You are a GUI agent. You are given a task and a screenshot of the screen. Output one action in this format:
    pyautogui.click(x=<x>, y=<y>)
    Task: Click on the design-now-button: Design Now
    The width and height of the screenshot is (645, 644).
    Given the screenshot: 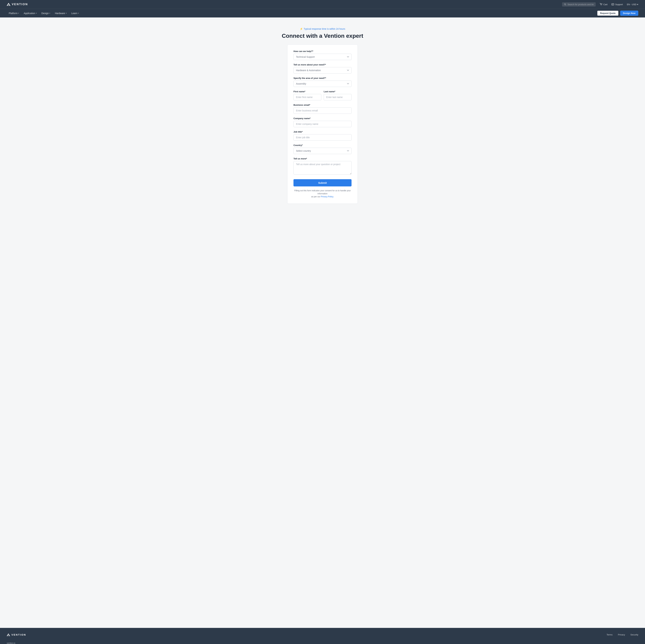 What is the action you would take?
    pyautogui.click(x=629, y=13)
    